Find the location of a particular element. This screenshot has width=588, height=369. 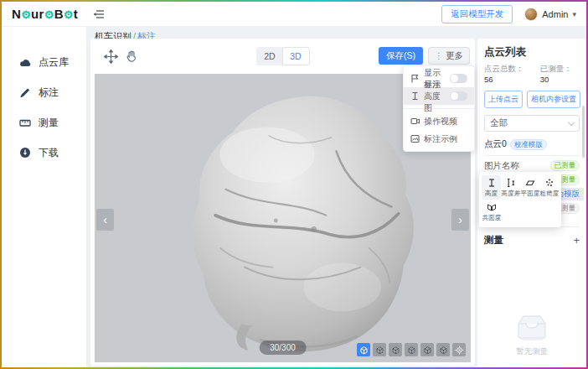

video-icon is located at coordinates (415, 121).